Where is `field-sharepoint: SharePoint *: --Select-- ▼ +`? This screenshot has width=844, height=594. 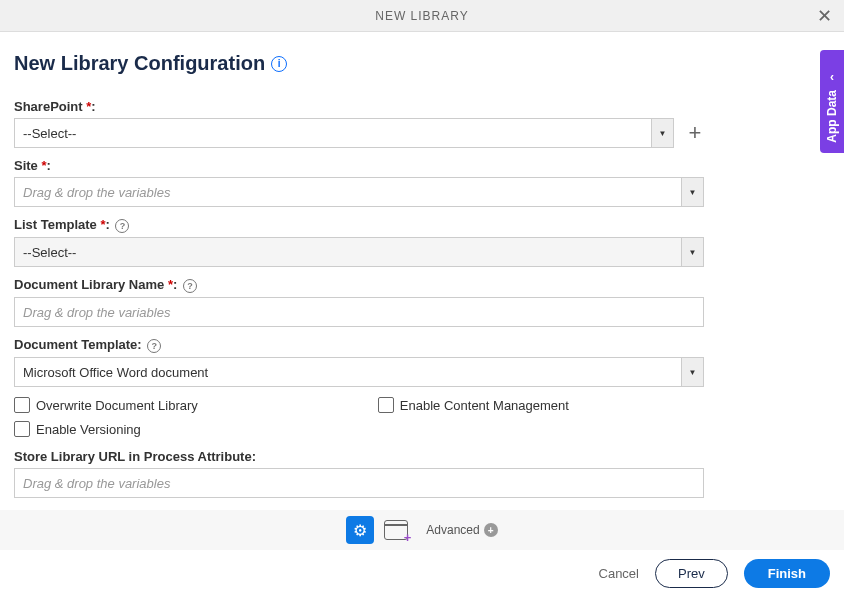
field-sharepoint: SharePoint *: --Select-- ▼ + is located at coordinates (360, 124).